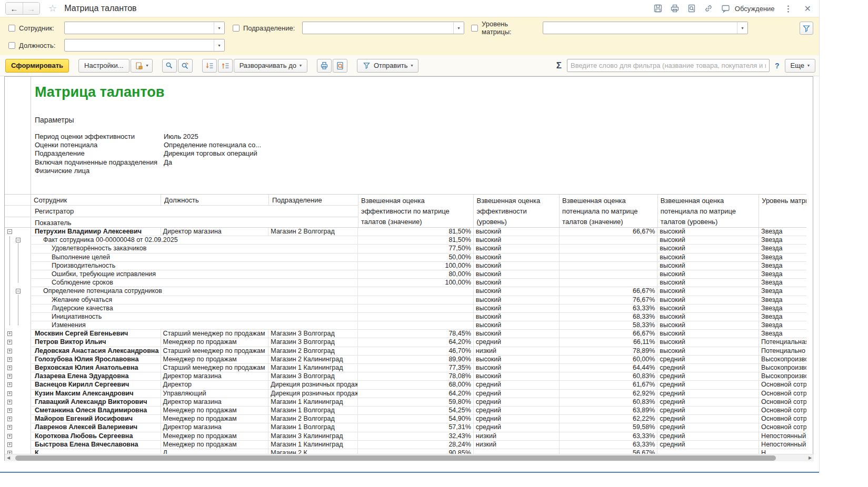  I want to click on cell-employee: Главацкий Александр Викторович, so click(96, 402).